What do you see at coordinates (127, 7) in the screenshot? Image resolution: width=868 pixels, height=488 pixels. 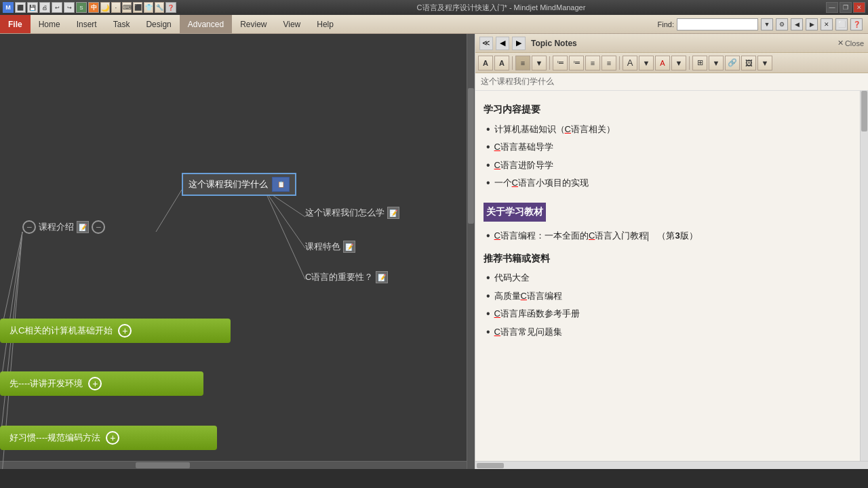 I see `toolbar-btn3: ⌨` at bounding box center [127, 7].